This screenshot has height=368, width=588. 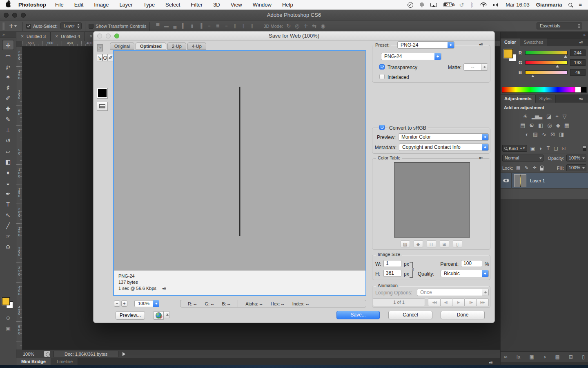 I want to click on metadata-dropdown: Copyright and Contact Info, so click(x=444, y=147).